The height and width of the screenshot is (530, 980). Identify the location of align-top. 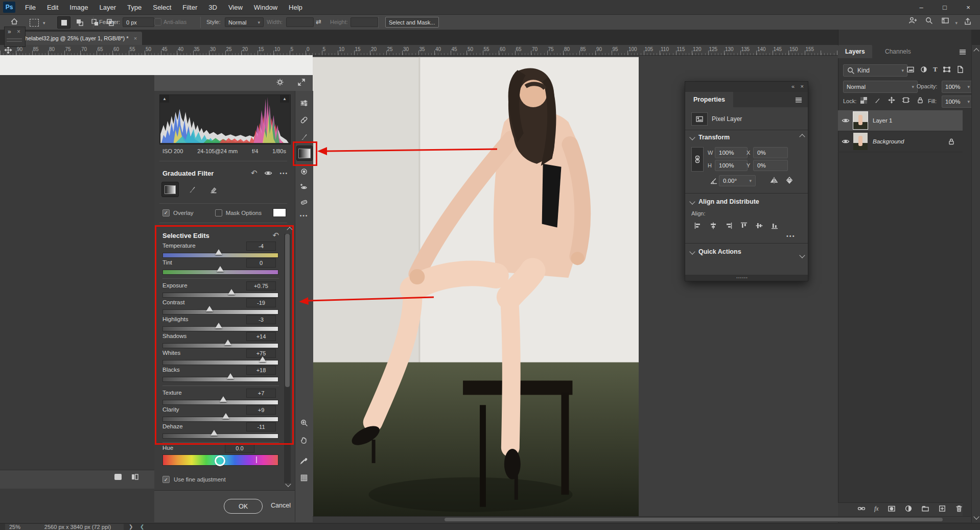
(744, 226).